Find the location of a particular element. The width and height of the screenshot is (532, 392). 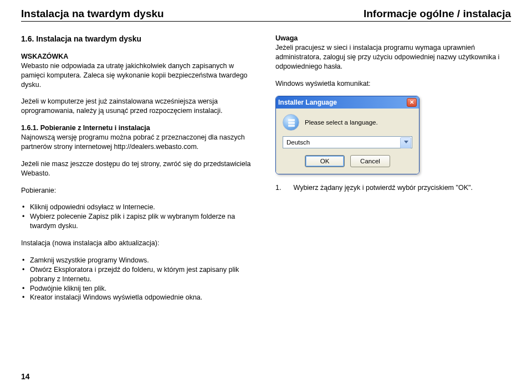

preinstall-note: Jeżeli w komputerze jest już zainstalowa… is located at coordinates (139, 106).